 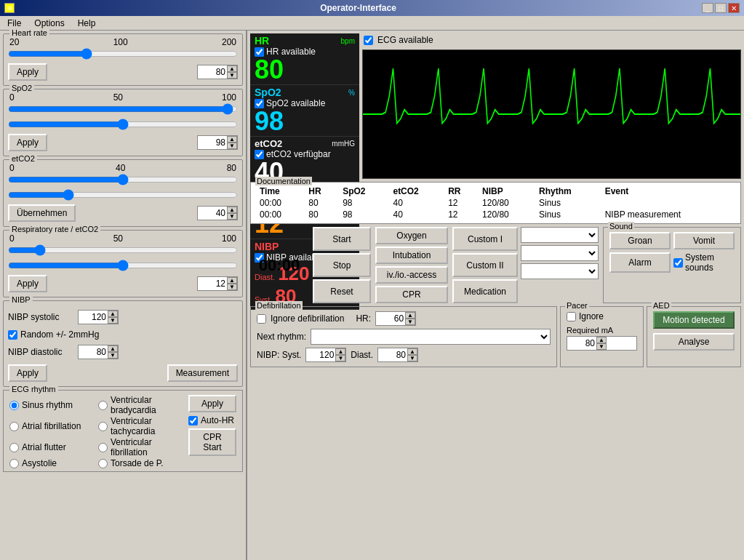 What do you see at coordinates (704, 241) in the screenshot?
I see `vomit-button: Vomit` at bounding box center [704, 241].